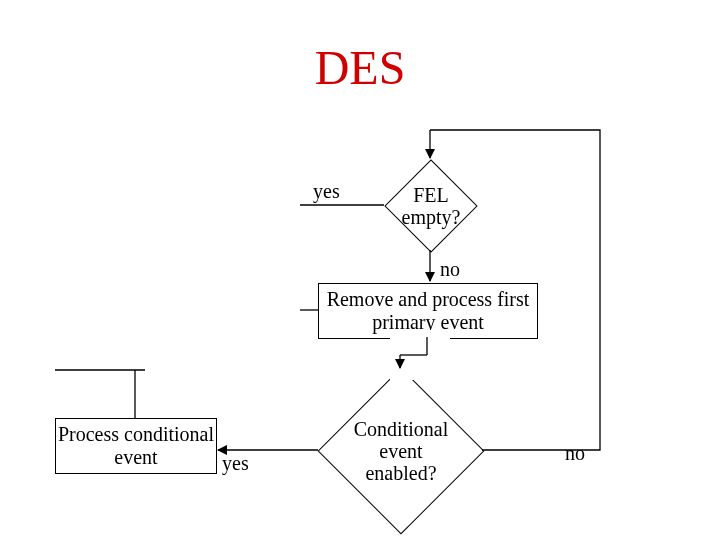 The width and height of the screenshot is (720, 540). Describe the element at coordinates (401, 451) in the screenshot. I see `decision-conditional-enabled-label: Conditional event enabled?` at that location.